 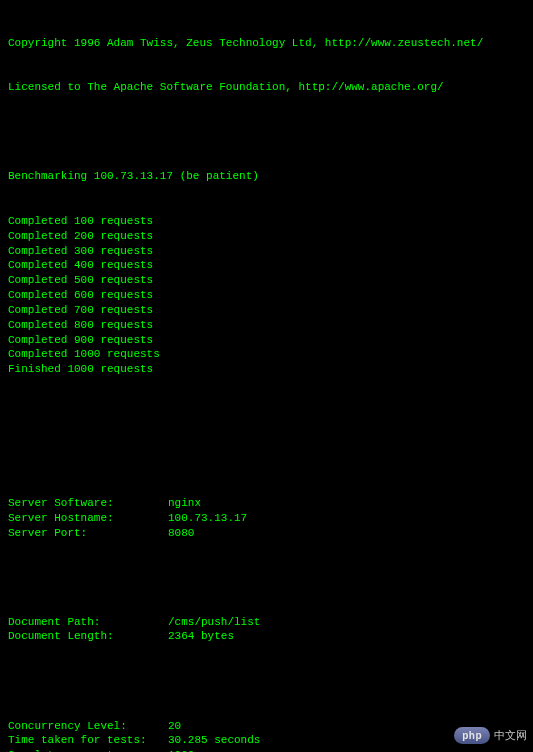 What do you see at coordinates (266, 636) in the screenshot?
I see `kv-row: Document Length: 2364 bytes` at bounding box center [266, 636].